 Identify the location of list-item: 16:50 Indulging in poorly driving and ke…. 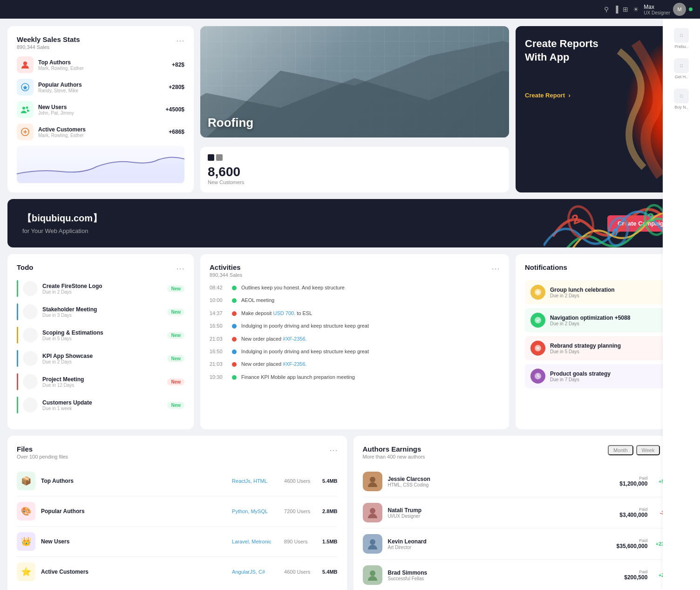
(355, 351).